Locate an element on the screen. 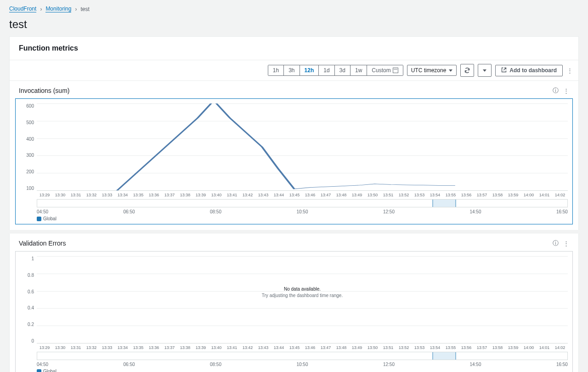 This screenshot has width=588, height=372. no-data-message: No data available. Try adjusting the das… is located at coordinates (302, 292).